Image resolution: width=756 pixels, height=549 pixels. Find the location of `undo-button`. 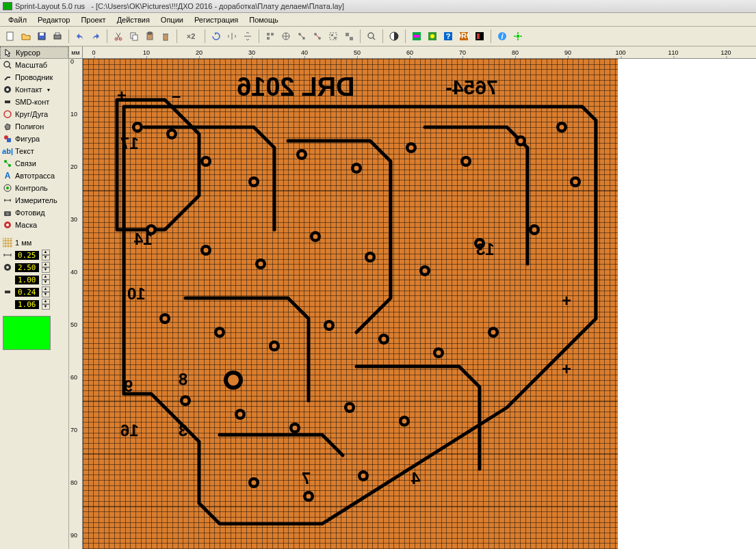

undo-button is located at coordinates (80, 36).